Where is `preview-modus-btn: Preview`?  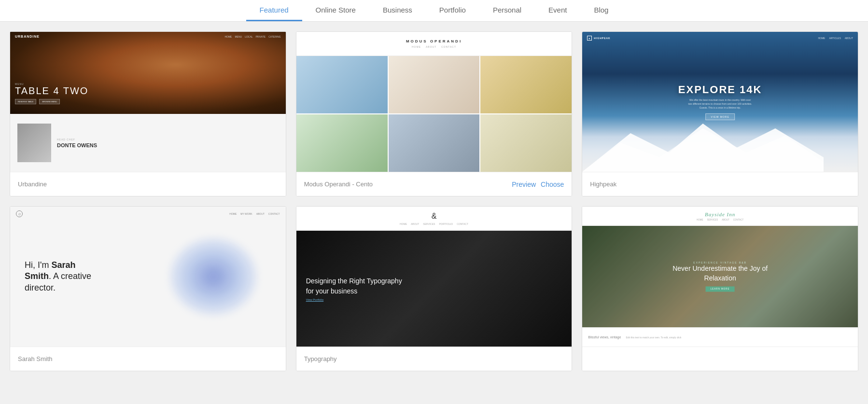
preview-modus-btn: Preview is located at coordinates (524, 184).